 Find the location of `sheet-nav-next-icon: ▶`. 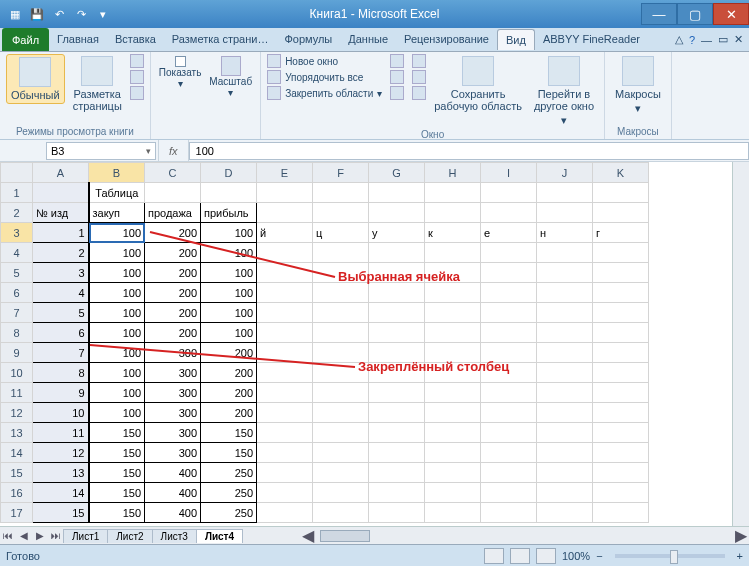

sheet-nav-next-icon: ▶ is located at coordinates (40, 536).